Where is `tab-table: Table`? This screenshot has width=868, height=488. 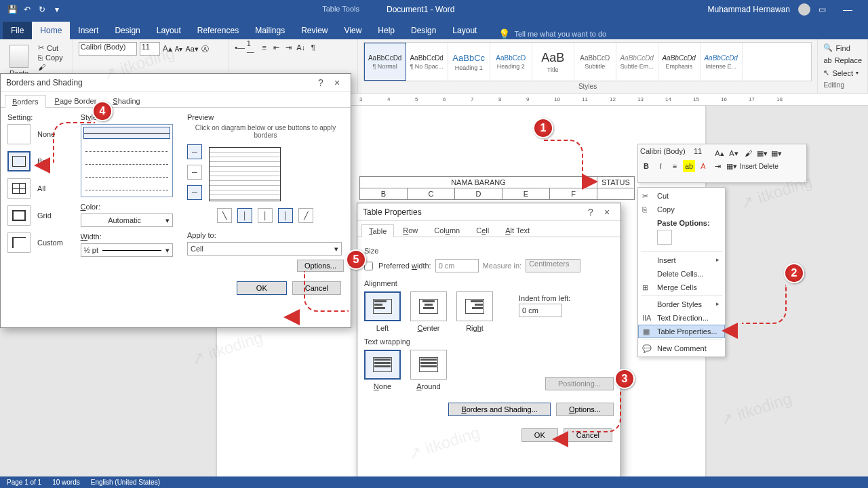 tab-table: Table is located at coordinates (378, 230).